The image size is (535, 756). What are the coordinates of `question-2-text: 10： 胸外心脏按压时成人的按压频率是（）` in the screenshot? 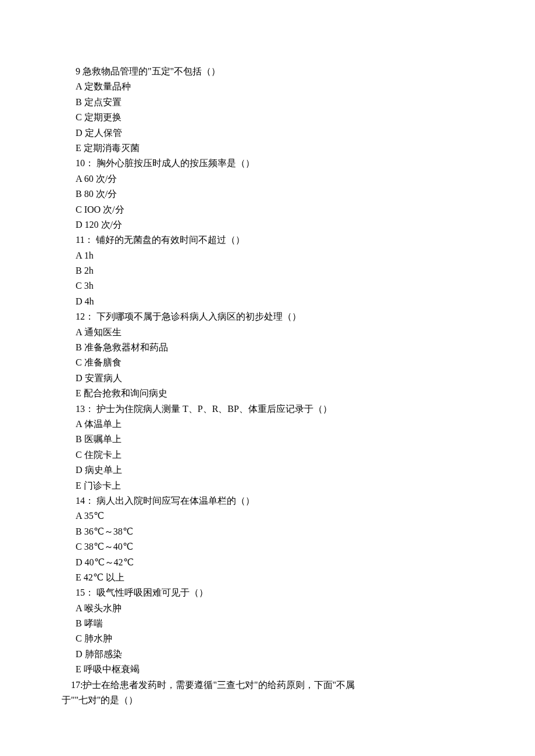 It's located at (276, 163).